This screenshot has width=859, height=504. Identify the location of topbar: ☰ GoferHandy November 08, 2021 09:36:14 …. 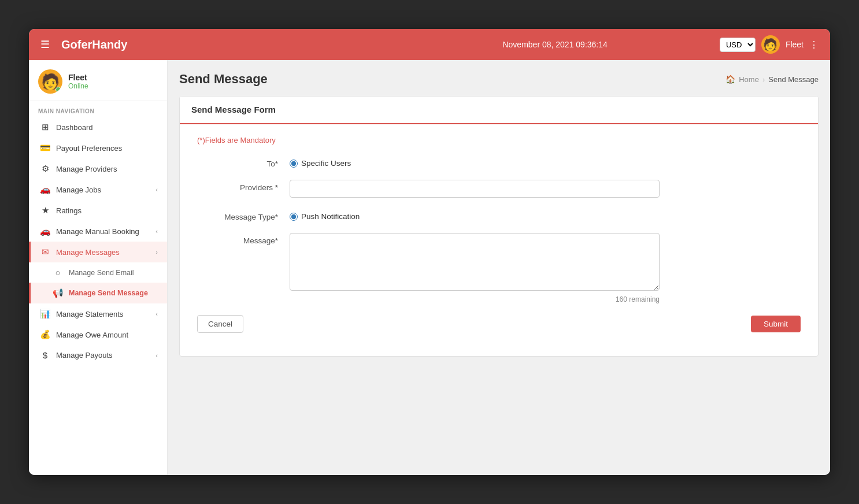
(430, 45).